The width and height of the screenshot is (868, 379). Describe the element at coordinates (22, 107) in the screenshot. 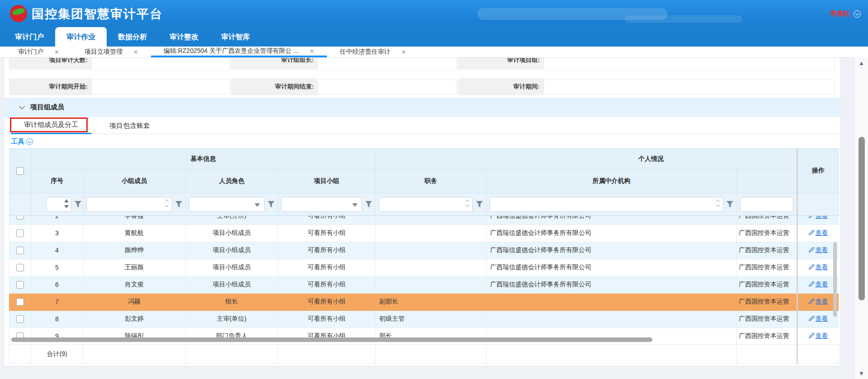

I see `collapse-chevron-icon` at that location.